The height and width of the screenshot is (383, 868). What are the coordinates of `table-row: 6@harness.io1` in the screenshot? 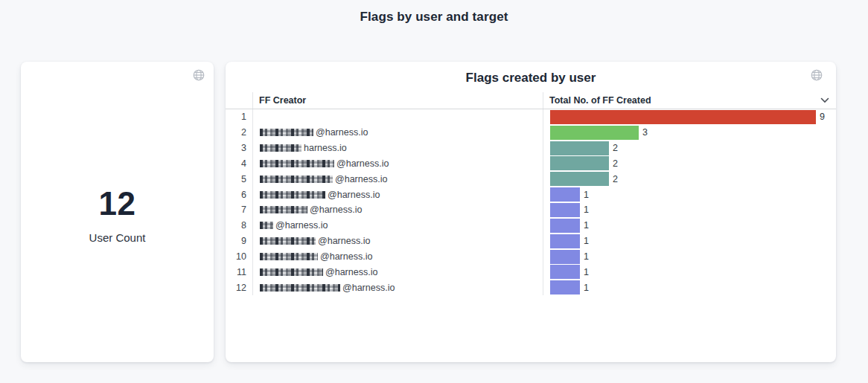 It's located at (531, 195).